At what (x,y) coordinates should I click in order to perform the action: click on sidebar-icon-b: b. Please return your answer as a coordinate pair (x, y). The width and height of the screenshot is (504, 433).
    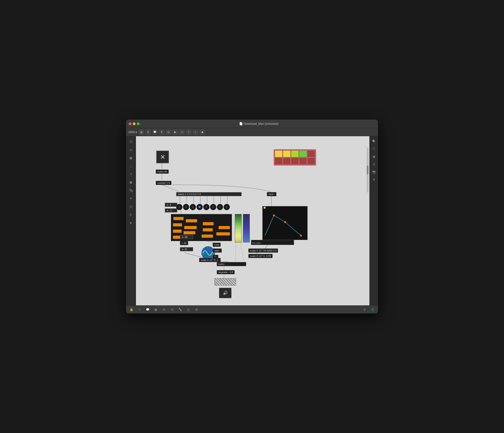
    Looking at the image, I should click on (131, 215).